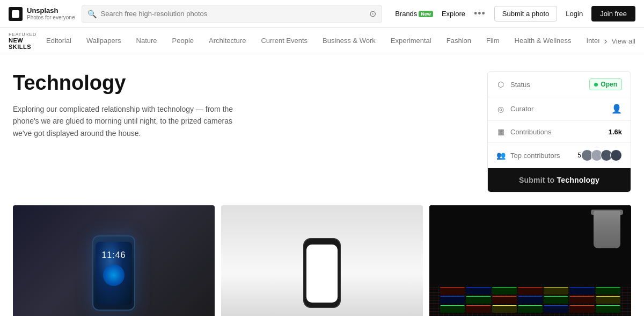 The height and width of the screenshot is (316, 644). I want to click on category-item-fashion: Fashion, so click(459, 41).